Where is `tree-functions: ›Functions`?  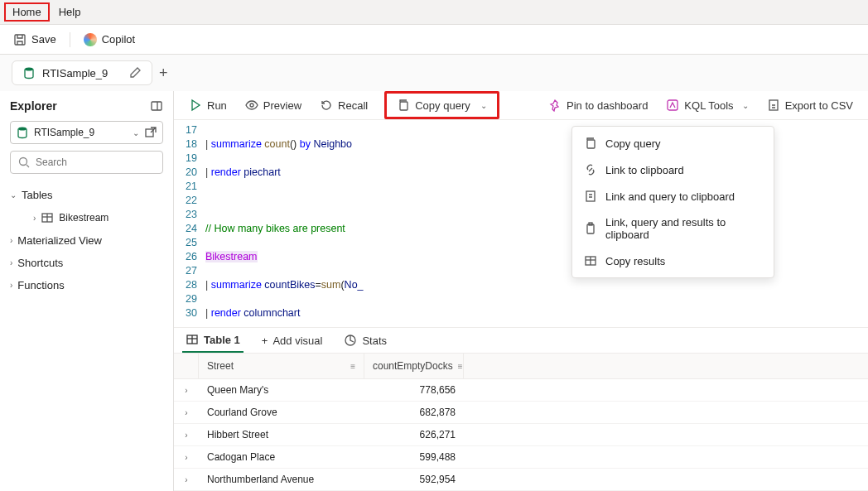 tree-functions: ›Functions is located at coordinates (86, 285).